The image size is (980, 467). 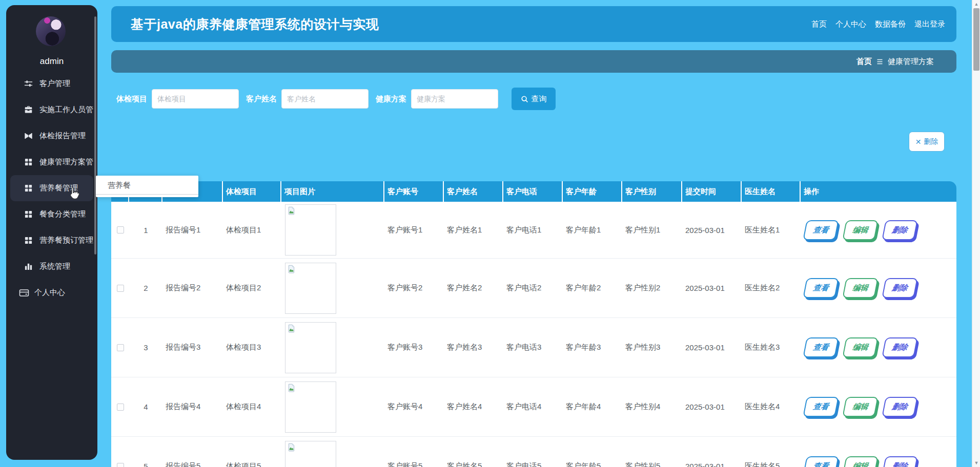 What do you see at coordinates (976, 463) in the screenshot?
I see `scroll-down-arrow-icon: ▼` at bounding box center [976, 463].